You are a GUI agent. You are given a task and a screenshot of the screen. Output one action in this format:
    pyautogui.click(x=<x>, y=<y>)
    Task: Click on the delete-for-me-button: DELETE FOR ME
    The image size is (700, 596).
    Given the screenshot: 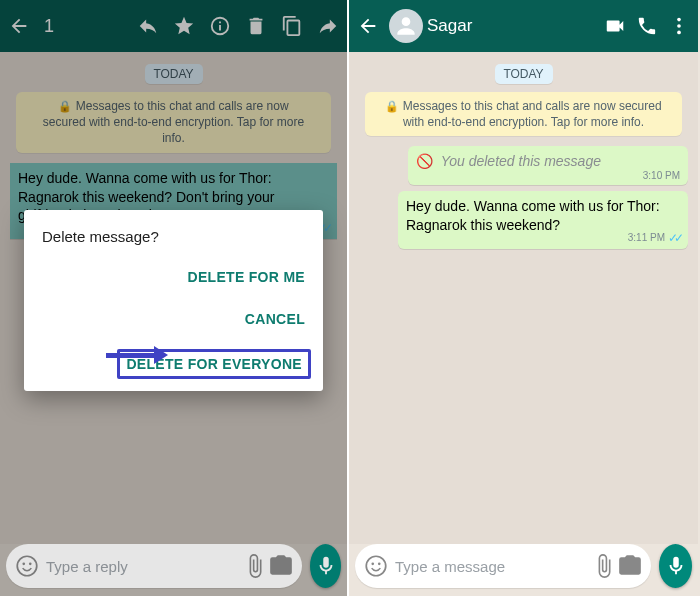 What is the action you would take?
    pyautogui.click(x=246, y=277)
    